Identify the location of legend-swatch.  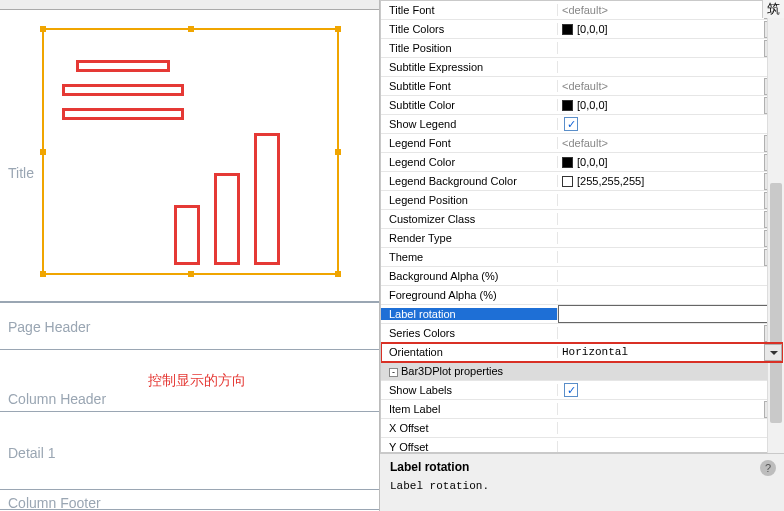
(123, 66).